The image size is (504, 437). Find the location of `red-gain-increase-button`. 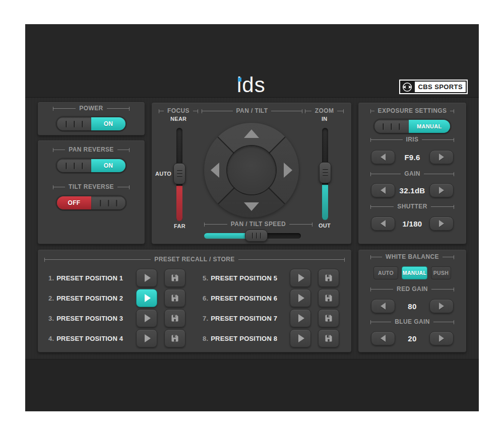

red-gain-increase-button is located at coordinates (442, 306).